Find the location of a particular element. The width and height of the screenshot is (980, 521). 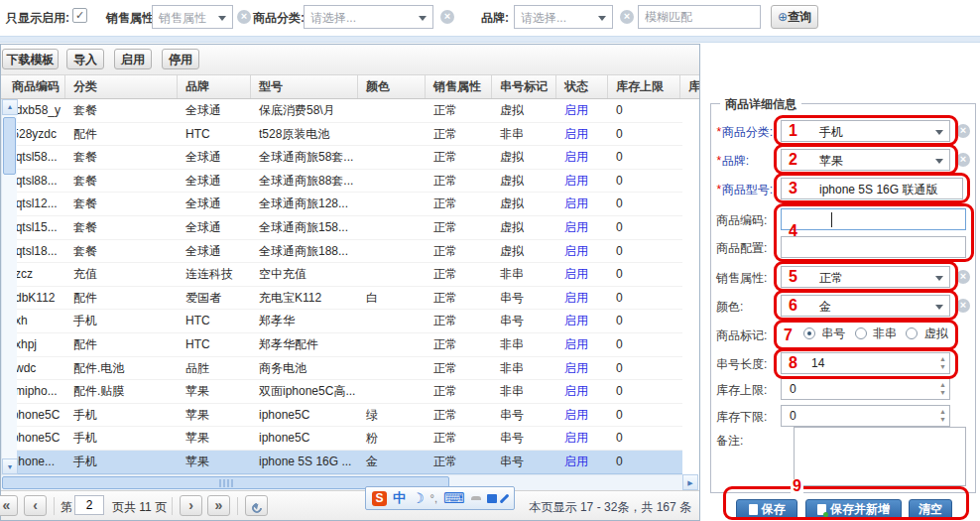

table-row: zxhpj配件HTC郑孝华配件正常非串启用0 is located at coordinates (341, 345).